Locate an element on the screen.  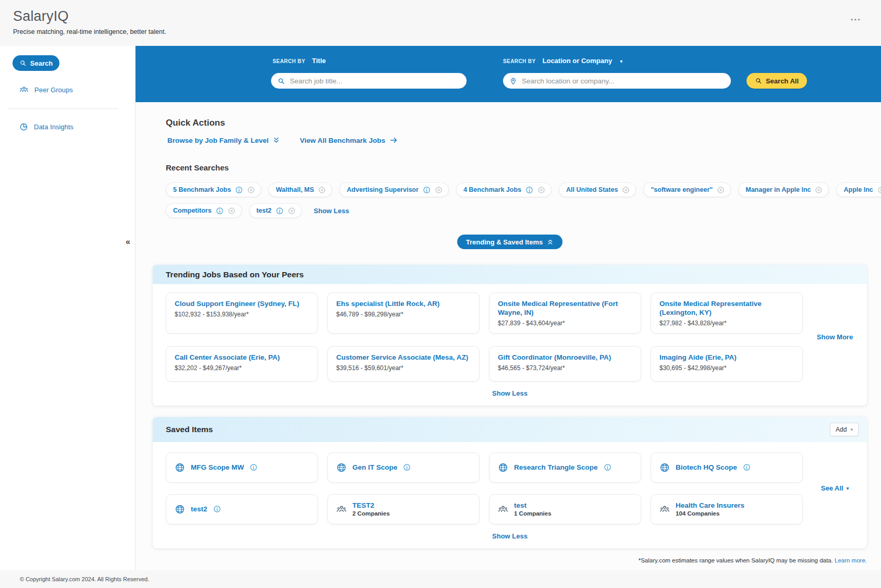
job-salary-range: $46,565 - $73,724/year* is located at coordinates (565, 368).